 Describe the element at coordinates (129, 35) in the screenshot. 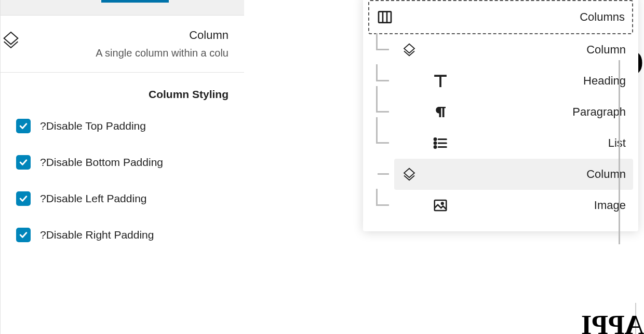

I see `block-title: Column` at that location.